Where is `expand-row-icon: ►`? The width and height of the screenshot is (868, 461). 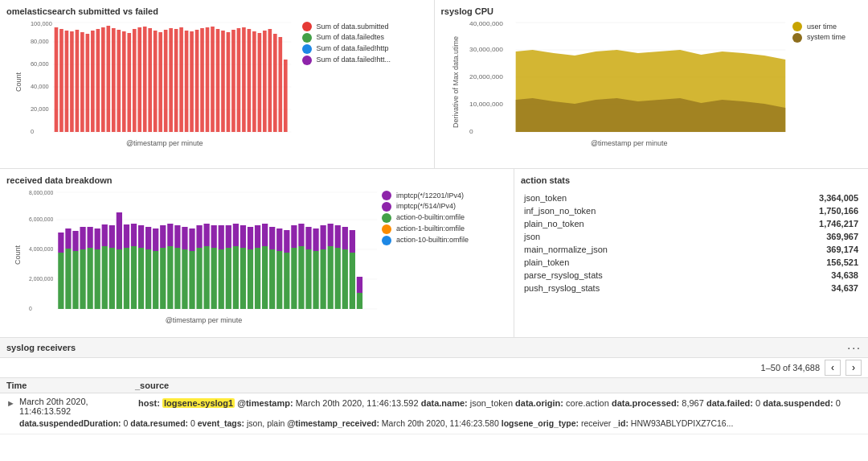
expand-row-icon: ► is located at coordinates (11, 403).